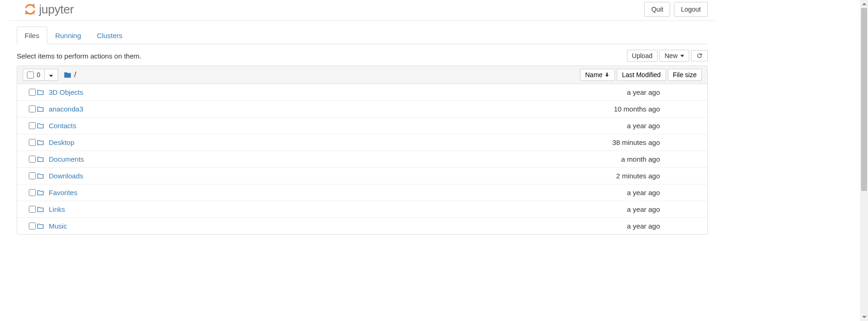  I want to click on item-name-link: Desktop, so click(61, 142).